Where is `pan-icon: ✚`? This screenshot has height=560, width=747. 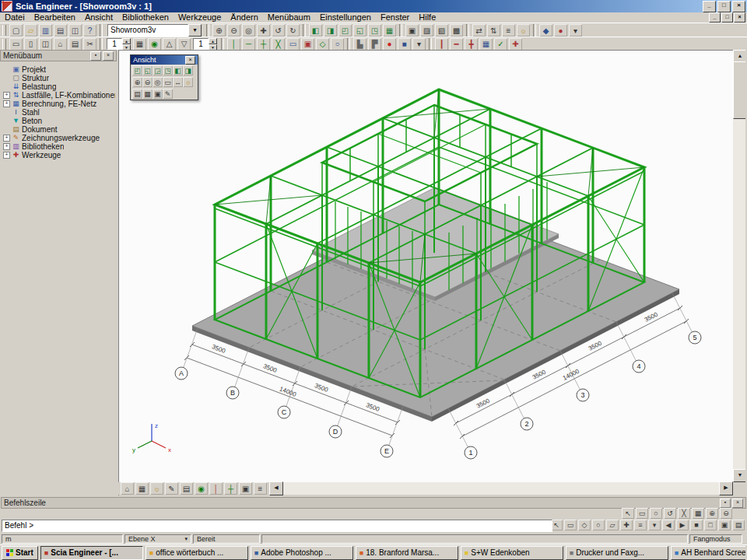
pan-icon: ✚ is located at coordinates (263, 30).